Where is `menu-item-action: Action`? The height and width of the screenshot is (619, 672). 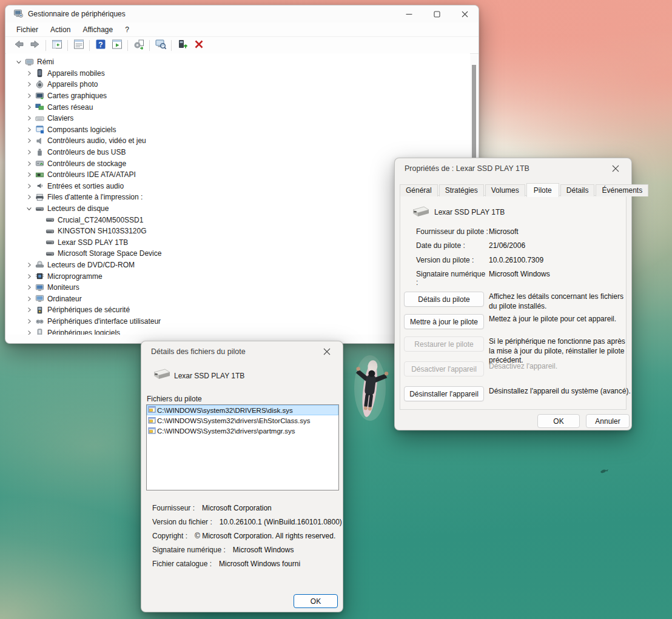
menu-item-action: Action is located at coordinates (61, 30).